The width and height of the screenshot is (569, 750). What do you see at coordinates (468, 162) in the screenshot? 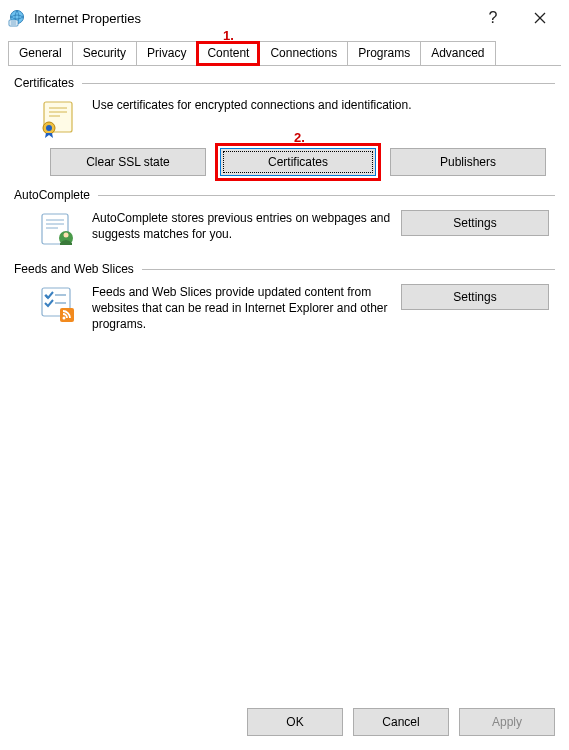
I see `publishers-button: Publishers` at bounding box center [468, 162].